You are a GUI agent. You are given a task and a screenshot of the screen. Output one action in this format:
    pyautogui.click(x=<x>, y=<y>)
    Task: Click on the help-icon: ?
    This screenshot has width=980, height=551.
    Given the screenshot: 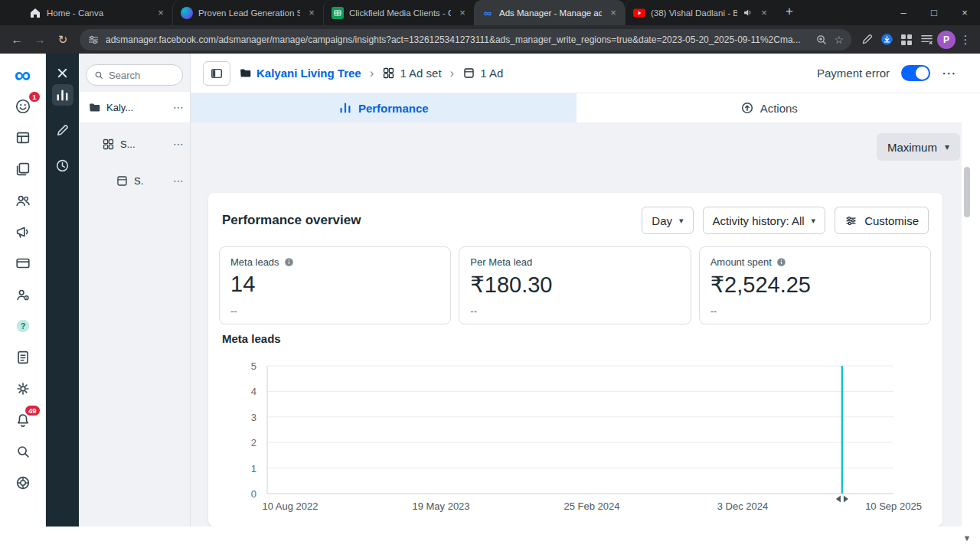 What is the action you would take?
    pyautogui.click(x=23, y=326)
    